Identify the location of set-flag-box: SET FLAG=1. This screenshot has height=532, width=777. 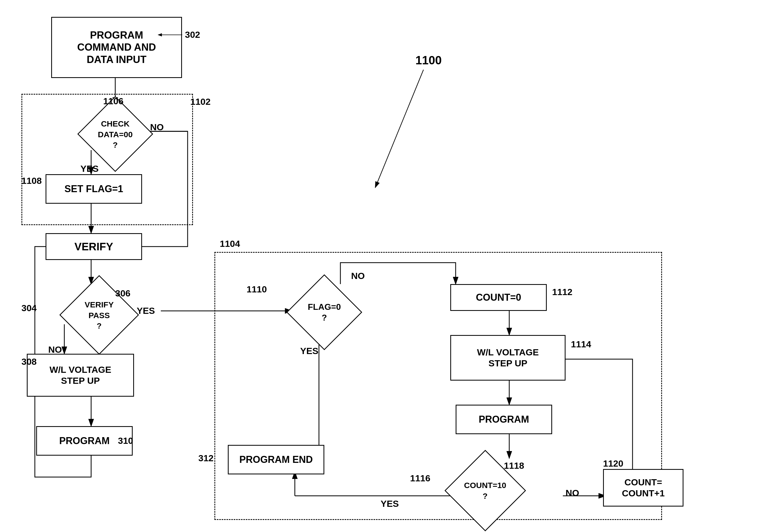
(94, 189).